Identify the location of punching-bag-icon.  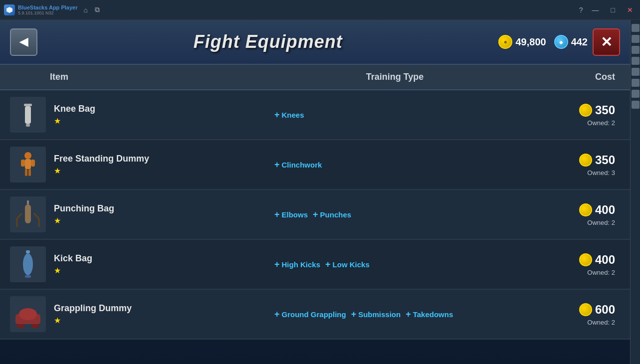
(28, 214).